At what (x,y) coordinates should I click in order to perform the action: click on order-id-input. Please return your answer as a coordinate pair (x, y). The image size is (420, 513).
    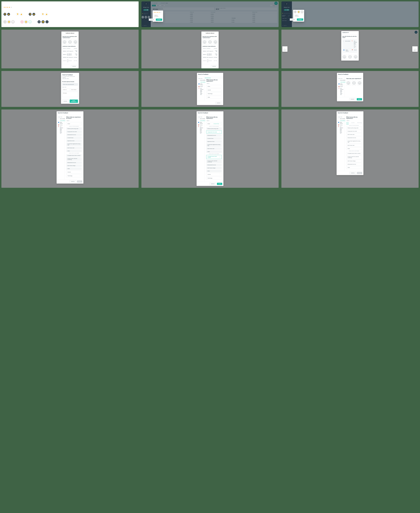
    Looking at the image, I should click on (66, 90).